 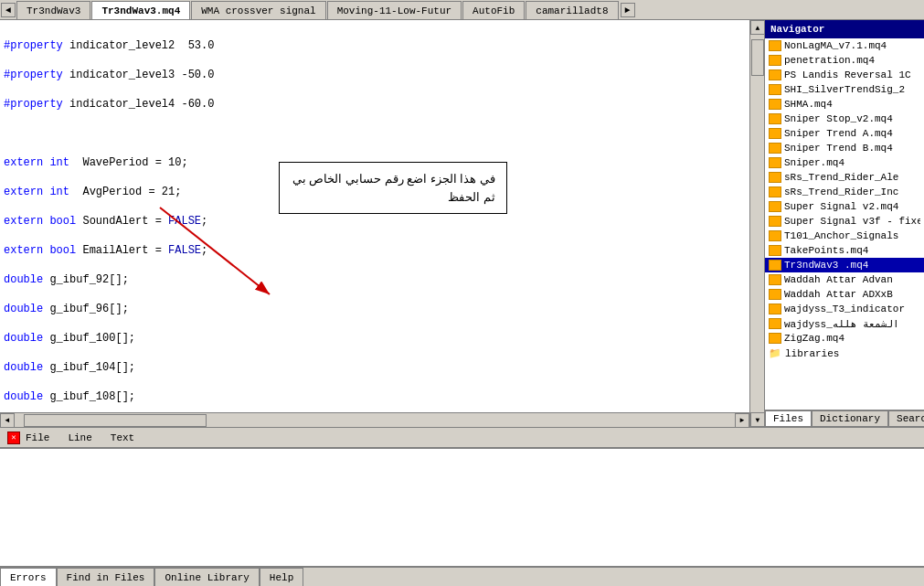 What do you see at coordinates (258, 10) in the screenshot?
I see `tab-wma-crossver: WMA crossver signal` at bounding box center [258, 10].